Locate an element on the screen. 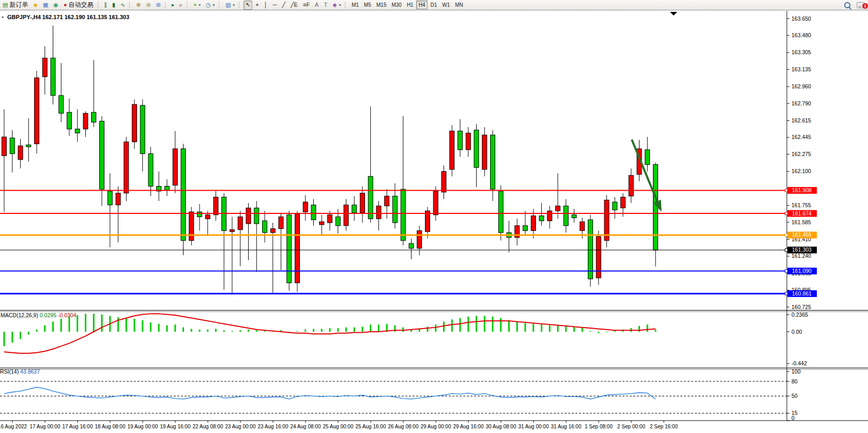 Image resolution: width=868 pixels, height=433 pixels. tab-timeframe-M30: M30 is located at coordinates (396, 5).